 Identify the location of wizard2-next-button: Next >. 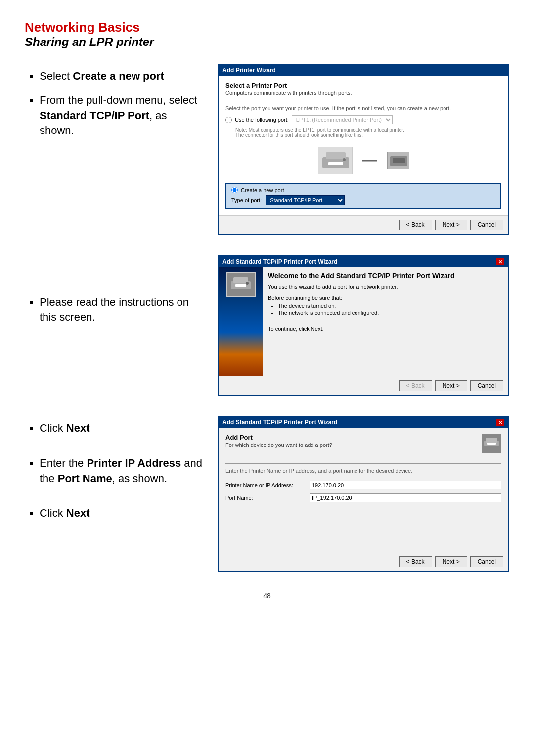
(451, 386).